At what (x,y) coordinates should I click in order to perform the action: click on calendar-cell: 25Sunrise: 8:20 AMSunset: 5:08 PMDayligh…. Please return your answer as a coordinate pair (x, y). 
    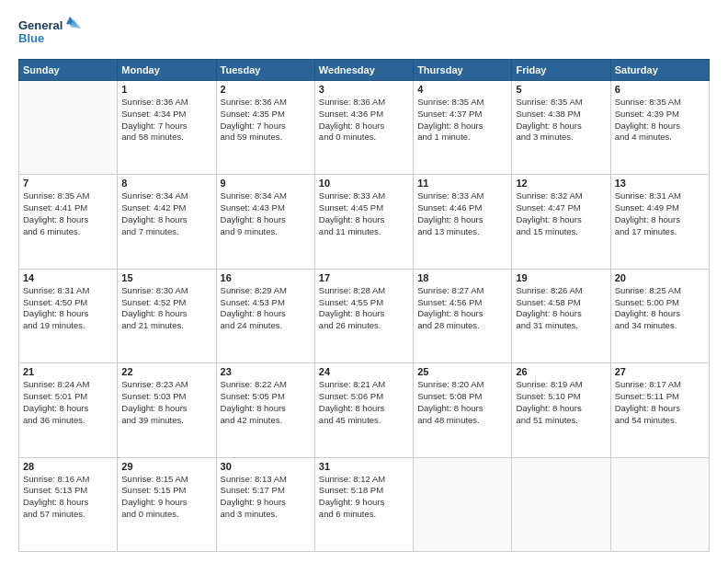
    Looking at the image, I should click on (463, 410).